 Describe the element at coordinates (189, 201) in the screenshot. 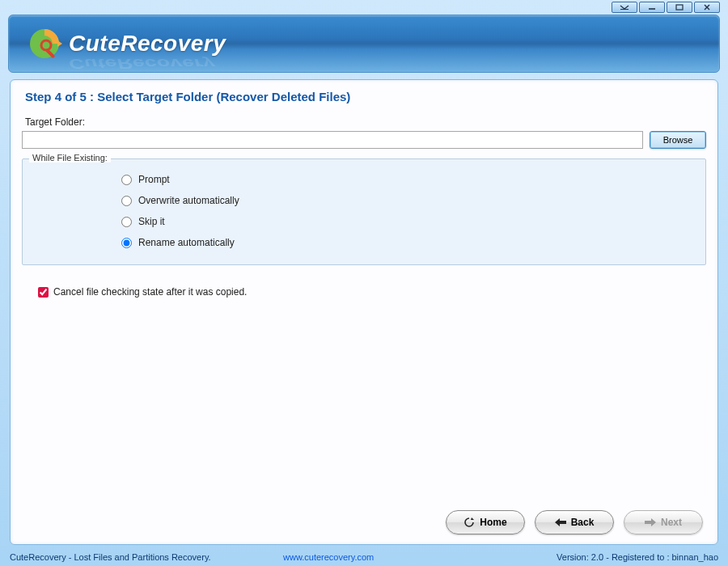

I see `radio-overwrite-label: Overwrite automatically` at that location.